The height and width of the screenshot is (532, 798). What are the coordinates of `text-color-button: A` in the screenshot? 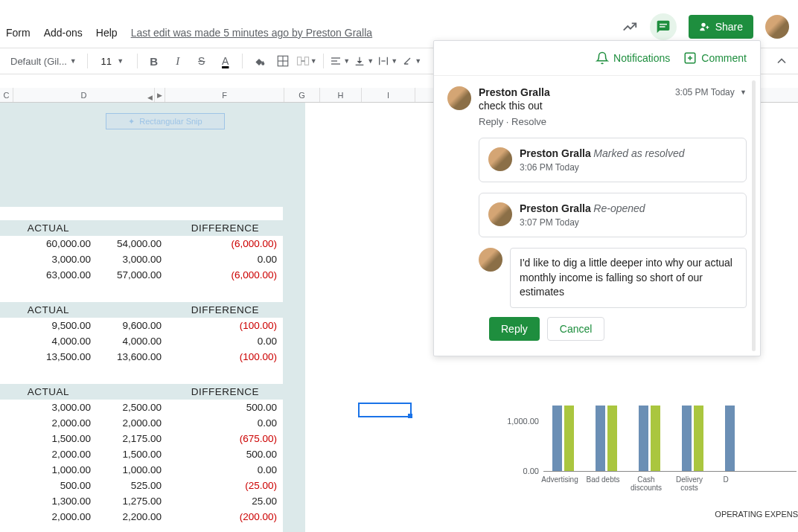 It's located at (226, 61).